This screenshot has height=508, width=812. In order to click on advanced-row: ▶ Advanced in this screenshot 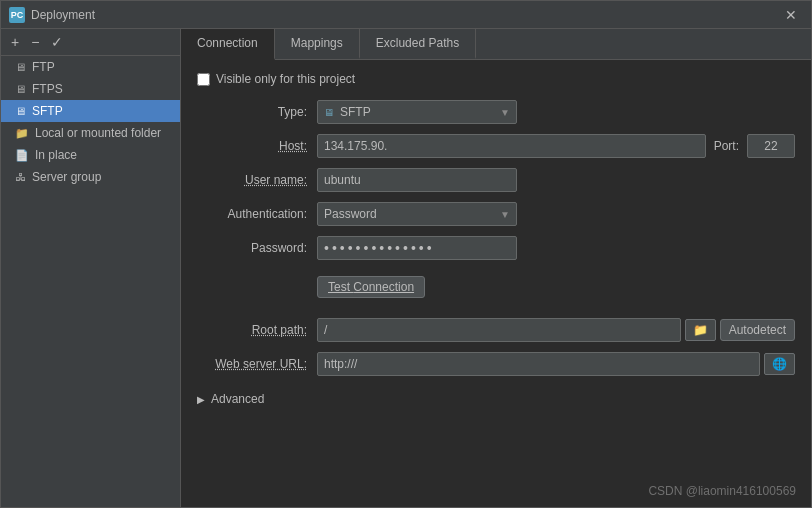, I will do `click(496, 399)`.